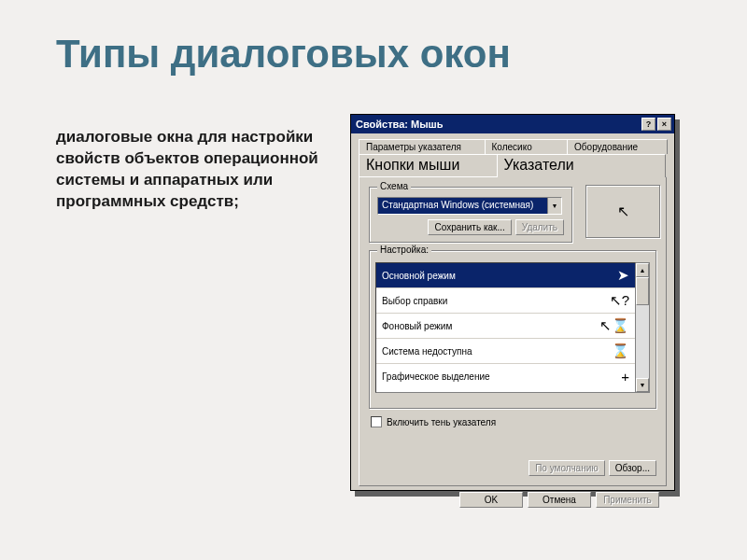 The width and height of the screenshot is (747, 560). Describe the element at coordinates (559, 500) in the screenshot. I see `cancel-button: Отмена` at that location.